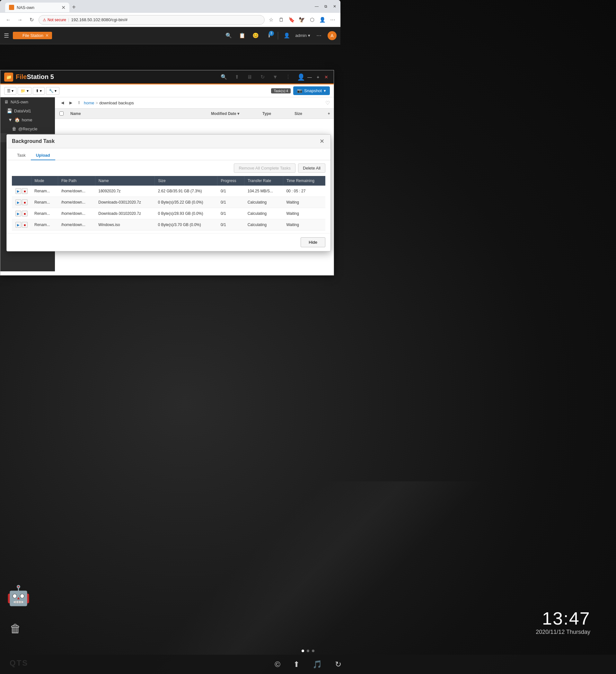 The width and height of the screenshot is (616, 674). Describe the element at coordinates (317, 665) in the screenshot. I see `taskbar-icon-3: 🎵` at that location.